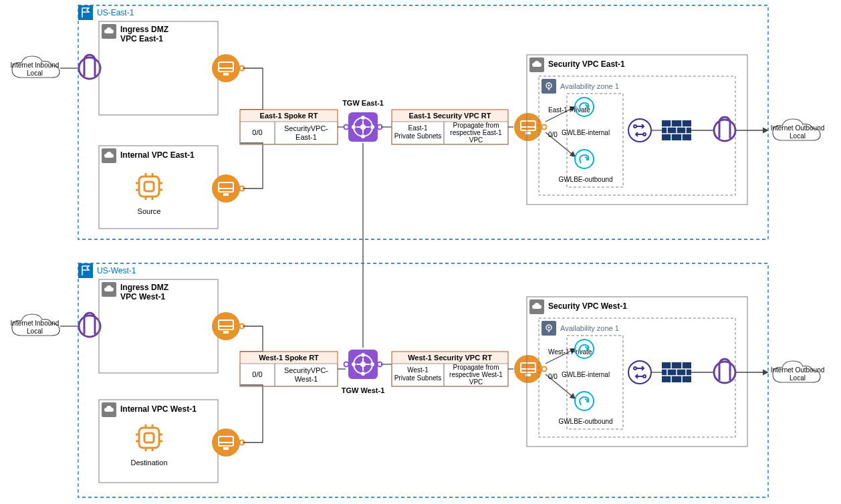 The image size is (841, 504). Describe the element at coordinates (364, 390) in the screenshot. I see `svg-text: TGW West-1` at that location.